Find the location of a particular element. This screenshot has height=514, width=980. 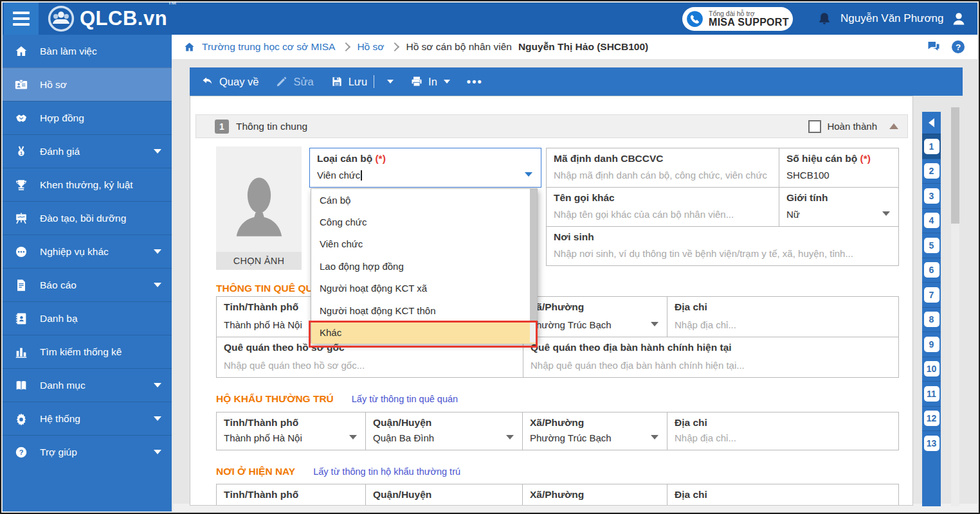

staff-number-field: Số hiệu cán bộ (*) SHCB100 is located at coordinates (839, 168).